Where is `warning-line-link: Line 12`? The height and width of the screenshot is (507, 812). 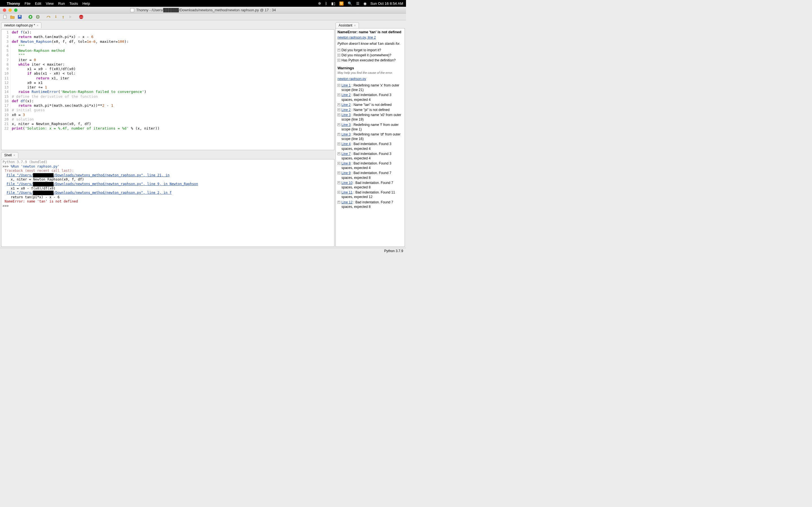 warning-line-link: Line 12 is located at coordinates (347, 202).